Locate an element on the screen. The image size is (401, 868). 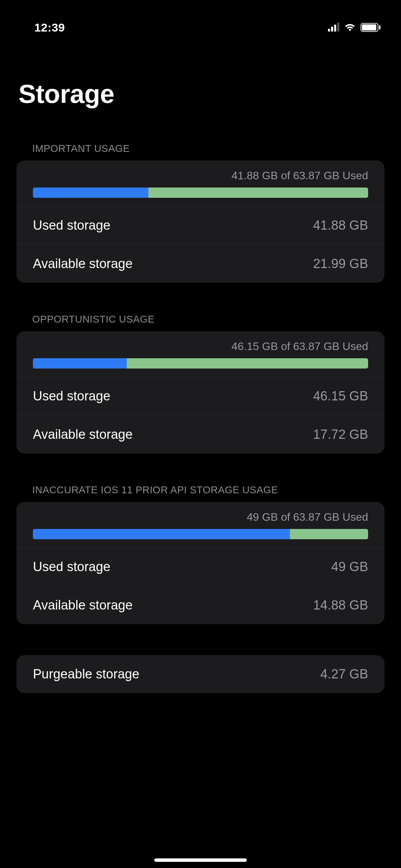
cellular-icon is located at coordinates (334, 27).